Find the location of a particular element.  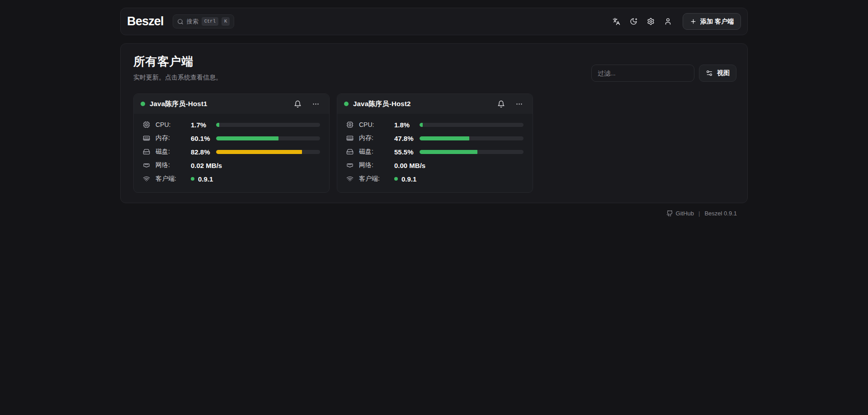

system-name: Java陈序员-Host1 is located at coordinates (218, 104).